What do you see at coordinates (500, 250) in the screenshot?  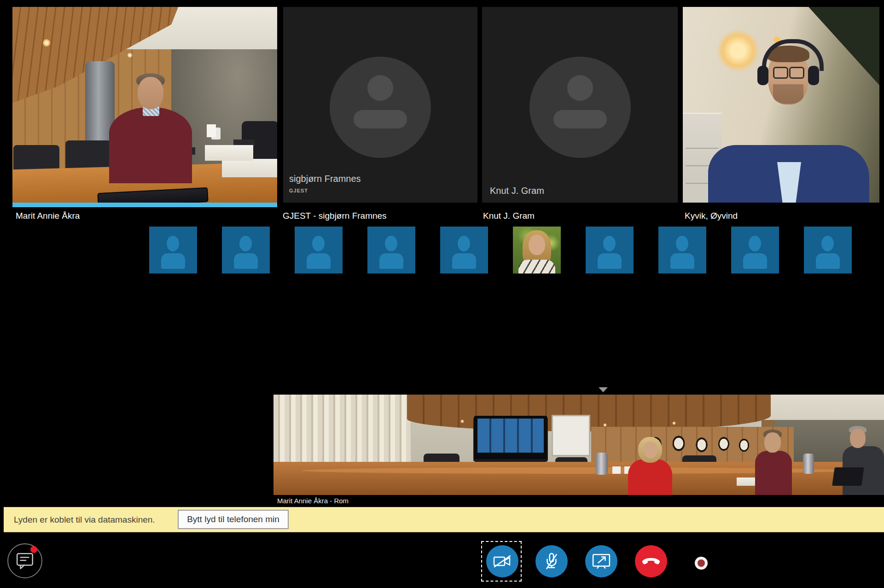 I see `filmstrip` at bounding box center [500, 250].